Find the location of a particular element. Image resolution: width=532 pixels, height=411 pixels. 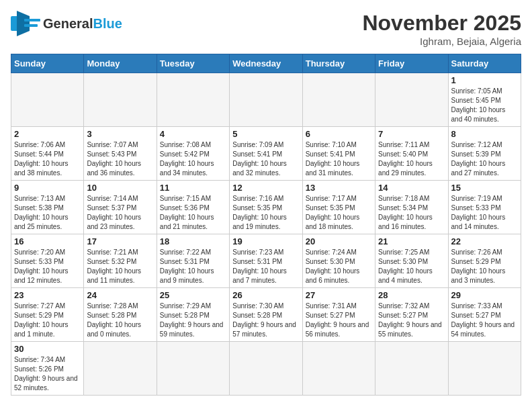

logo-blue: Blue is located at coordinates (107, 24).